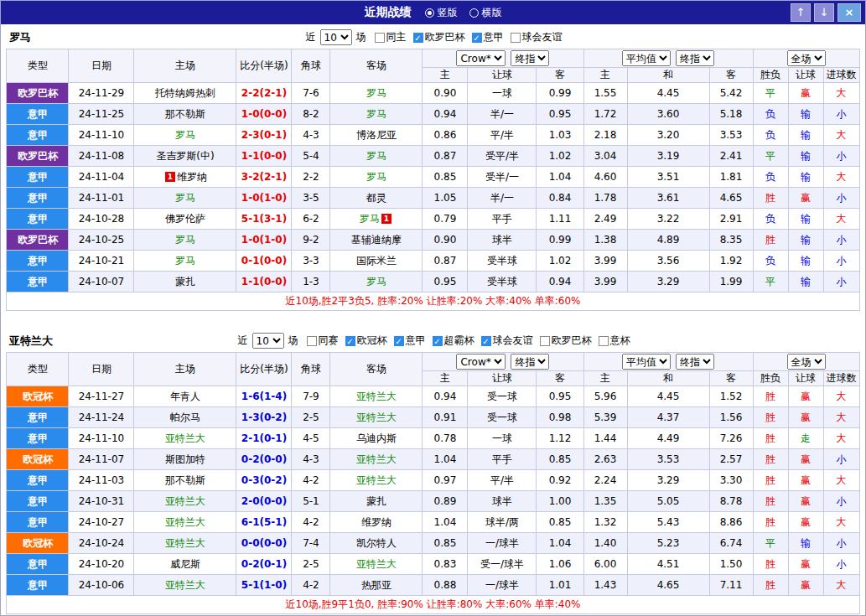 This screenshot has width=866, height=616. Describe the element at coordinates (560, 282) in the screenshot. I see `handicap-away-odds: 0.94` at that location.